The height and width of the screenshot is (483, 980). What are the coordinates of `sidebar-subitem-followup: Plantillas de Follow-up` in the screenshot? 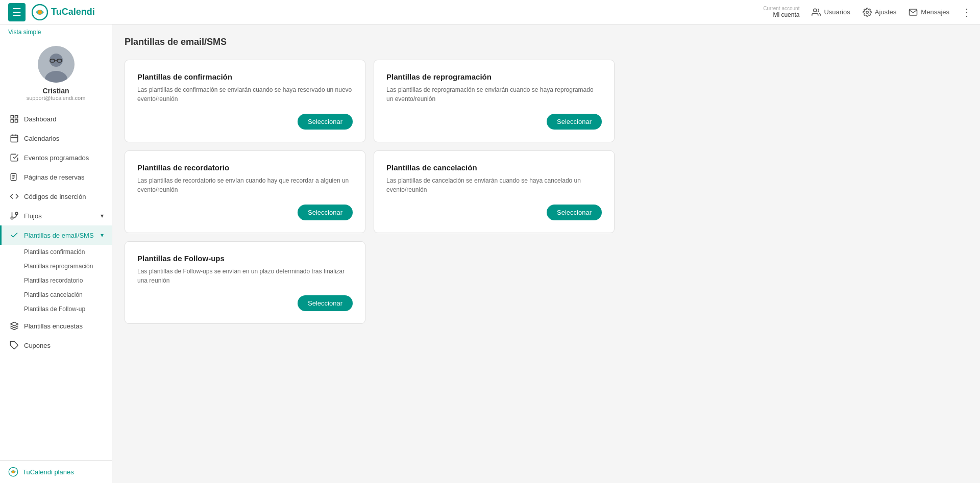 It's located at (56, 309).